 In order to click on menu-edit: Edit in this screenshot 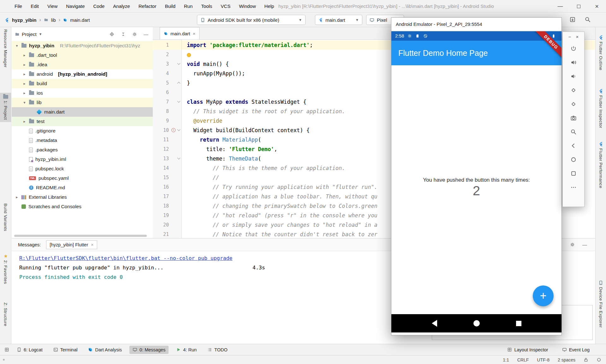, I will do `click(35, 6)`.